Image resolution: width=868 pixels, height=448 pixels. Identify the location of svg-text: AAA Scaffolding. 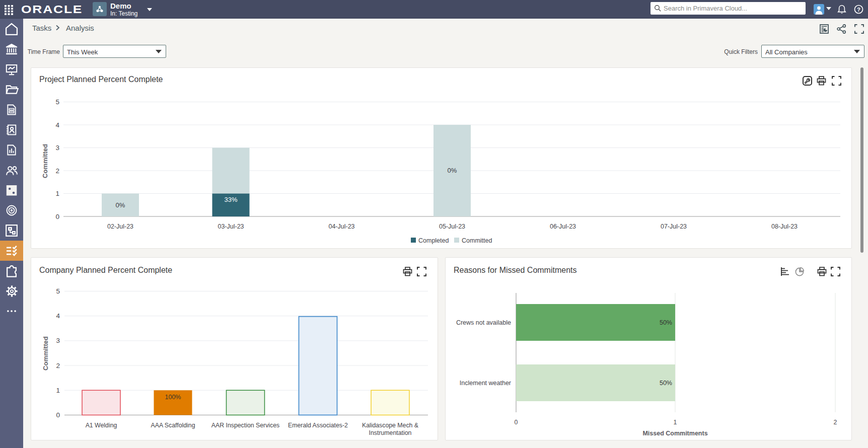
(173, 425).